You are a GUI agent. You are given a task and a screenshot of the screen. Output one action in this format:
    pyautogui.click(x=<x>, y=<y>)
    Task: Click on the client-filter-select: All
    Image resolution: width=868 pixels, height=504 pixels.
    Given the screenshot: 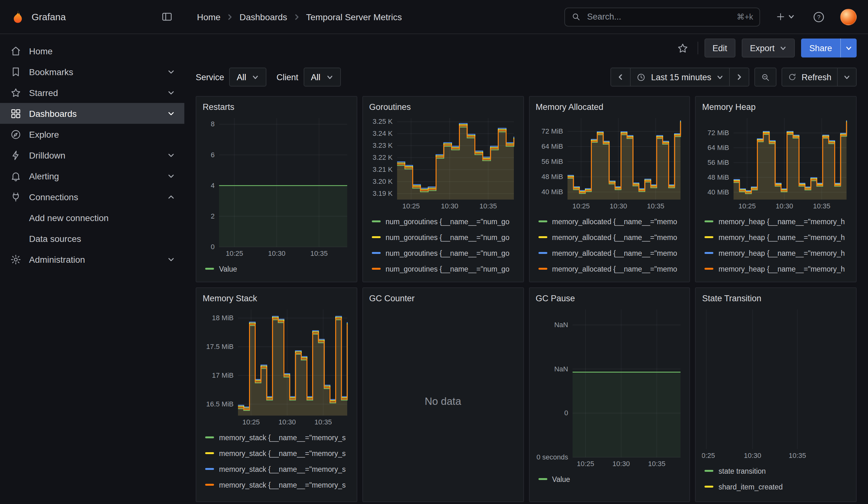 What is the action you would take?
    pyautogui.click(x=322, y=77)
    